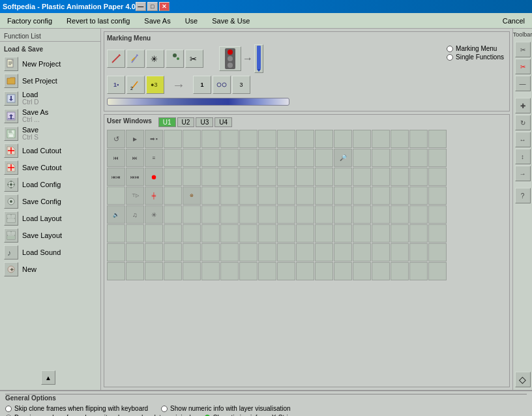 This screenshot has width=532, height=416. What do you see at coordinates (523, 50) in the screenshot?
I see `tb-scissors-1: ✂` at bounding box center [523, 50].